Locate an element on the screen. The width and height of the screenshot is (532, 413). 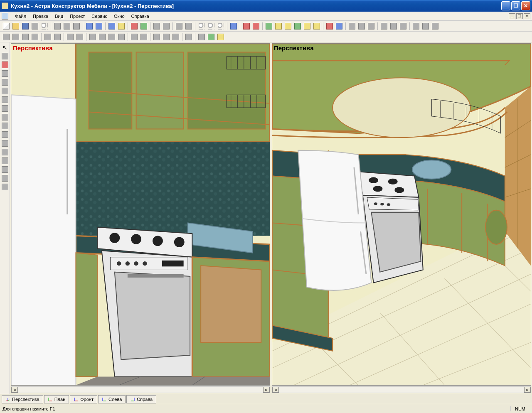
tab-right: Справа is located at coordinates (141, 399).